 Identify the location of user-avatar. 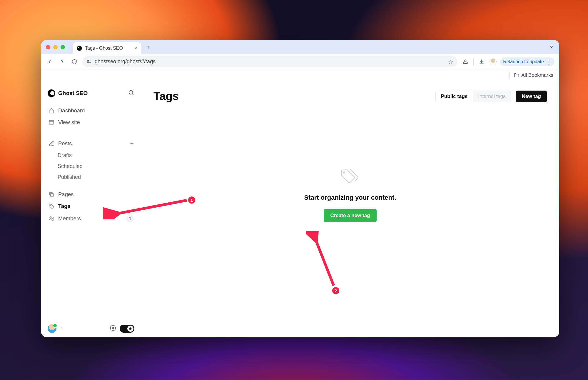
(52, 329).